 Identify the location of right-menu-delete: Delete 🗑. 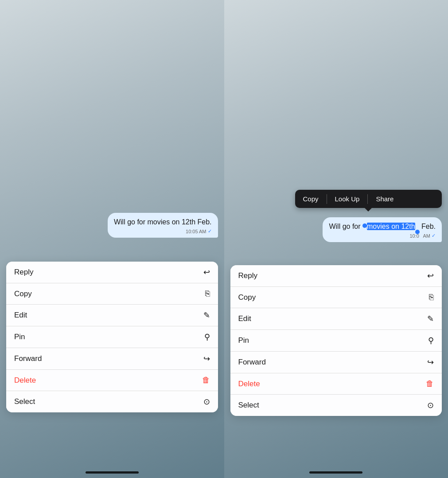
(336, 384).